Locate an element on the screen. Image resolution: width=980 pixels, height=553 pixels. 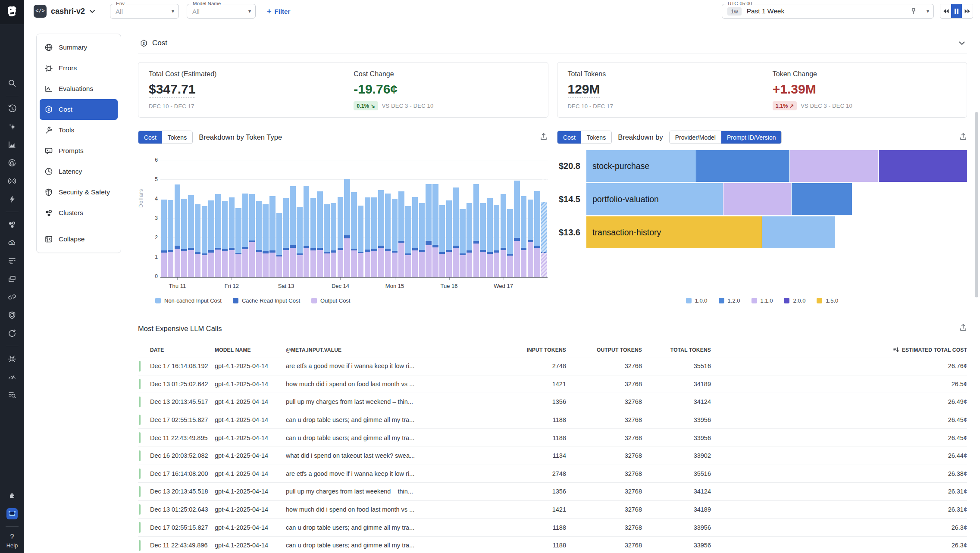
datadog-logo is located at coordinates (12, 12).